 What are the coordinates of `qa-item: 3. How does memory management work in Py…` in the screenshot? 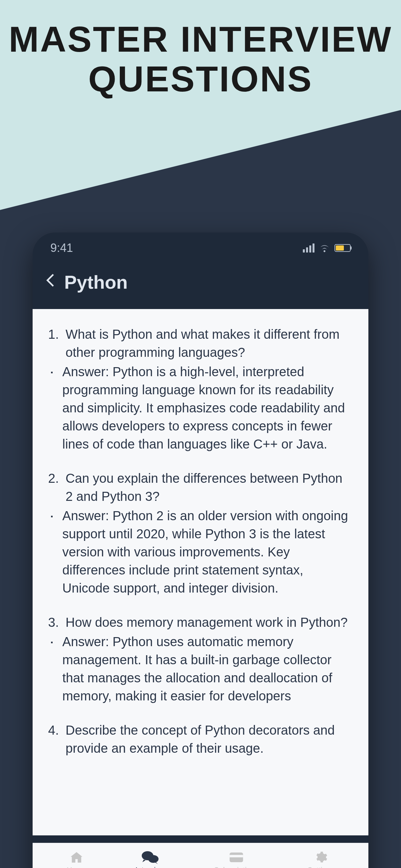 It's located at (201, 659).